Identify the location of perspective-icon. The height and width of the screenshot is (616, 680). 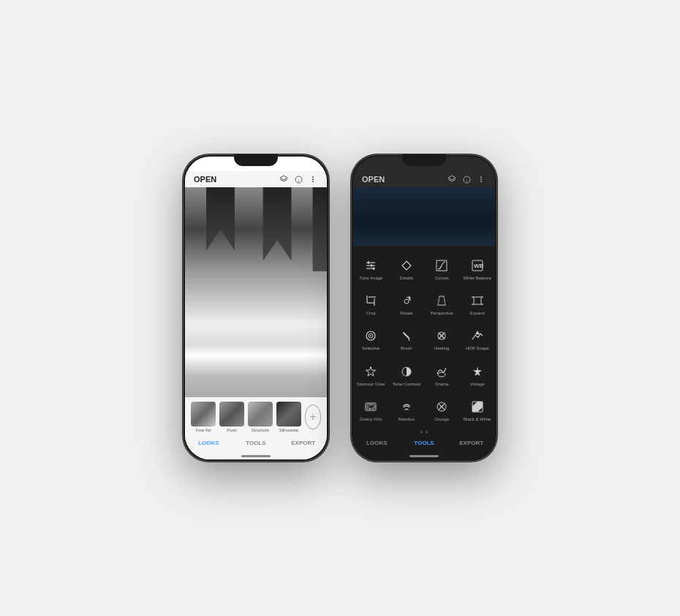
(442, 301).